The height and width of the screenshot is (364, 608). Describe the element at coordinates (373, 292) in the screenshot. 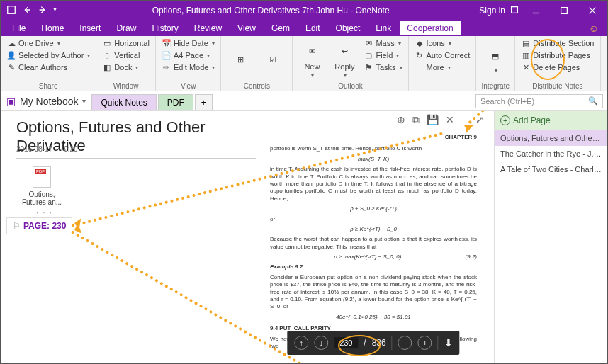

I see `pdf-text: Consider a European put option on a non-…` at that location.